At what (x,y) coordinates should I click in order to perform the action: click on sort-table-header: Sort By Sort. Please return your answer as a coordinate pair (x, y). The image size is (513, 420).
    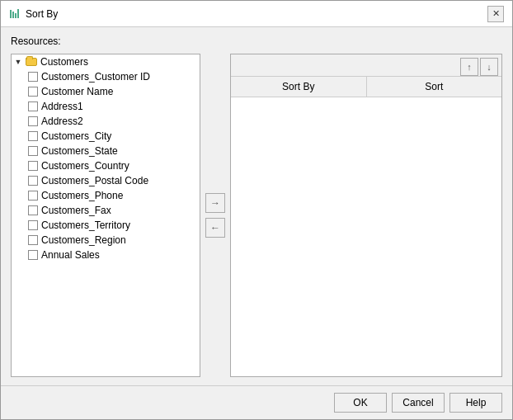
    Looking at the image, I should click on (366, 87).